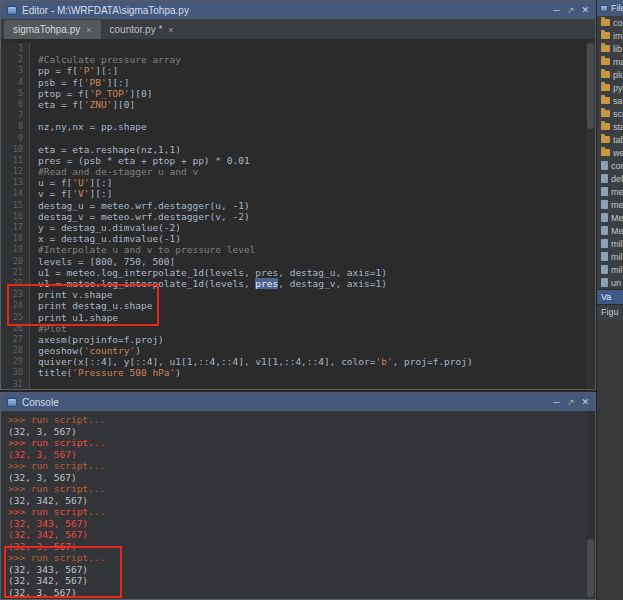  What do you see at coordinates (298, 318) in the screenshot?
I see `code-line: 25print u1.shape` at bounding box center [298, 318].